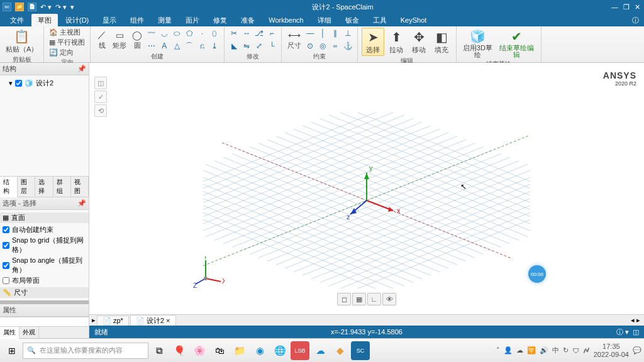 The width and height of the screenshot is (644, 362). What do you see at coordinates (153, 321) in the screenshot?
I see `doc-tab-2: 📄设计2 ×` at bounding box center [153, 321].